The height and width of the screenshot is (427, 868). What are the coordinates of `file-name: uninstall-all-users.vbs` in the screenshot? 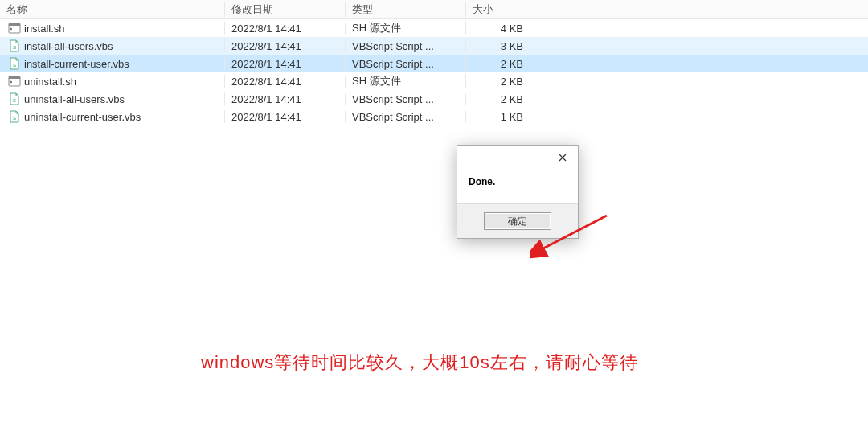 It's located at (74, 100).